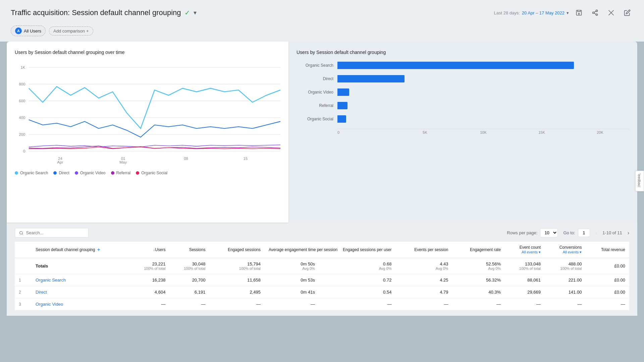 Image resolution: width=644 pixels, height=362 pixels. What do you see at coordinates (479, 250) in the screenshot?
I see `col-header-engagement-rate: Engagement rate` at bounding box center [479, 250].